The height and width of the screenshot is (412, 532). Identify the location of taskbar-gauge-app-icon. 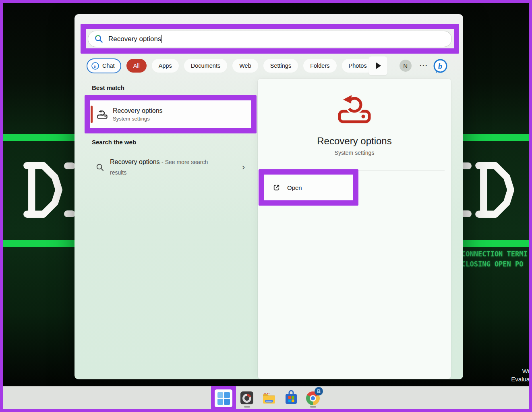
(247, 398).